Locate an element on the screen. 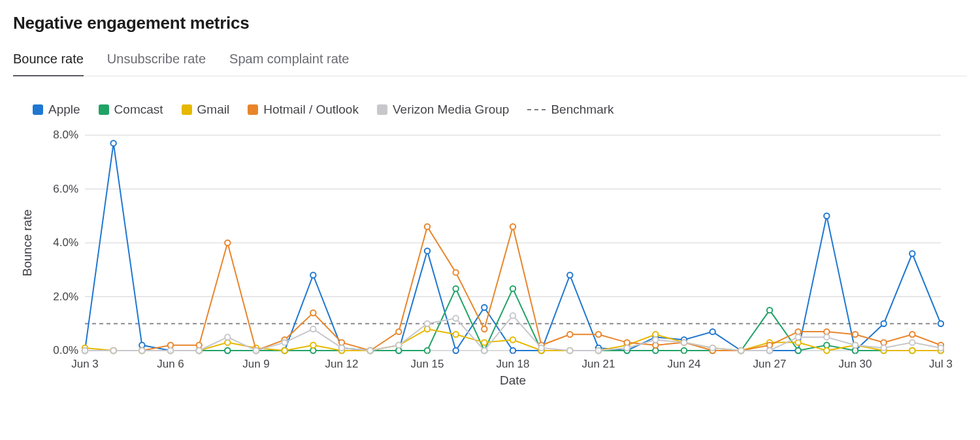 This screenshot has width=980, height=440. legend-item-verizon: Verizon Media Group is located at coordinates (443, 110).